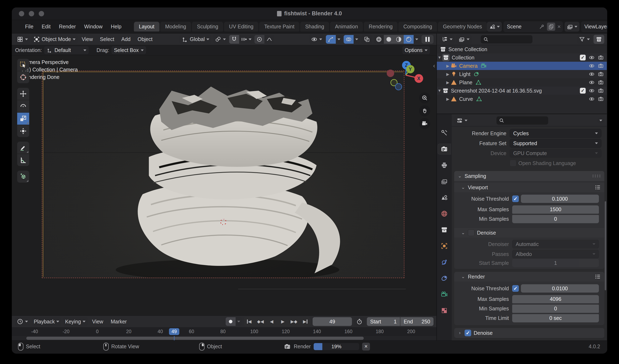 The width and height of the screenshot is (619, 364). I want to click on snap-toggle, so click(234, 39).